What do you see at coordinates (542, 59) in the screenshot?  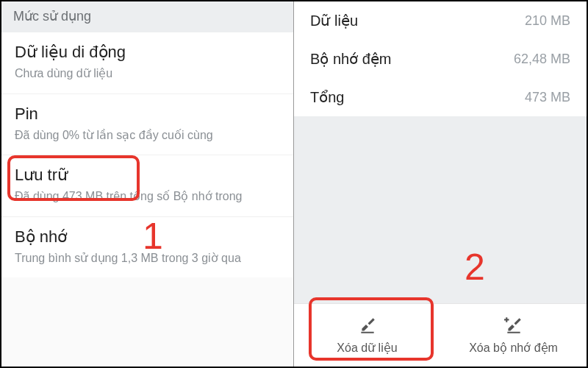 I see `row-value: 62,48 MB` at bounding box center [542, 59].